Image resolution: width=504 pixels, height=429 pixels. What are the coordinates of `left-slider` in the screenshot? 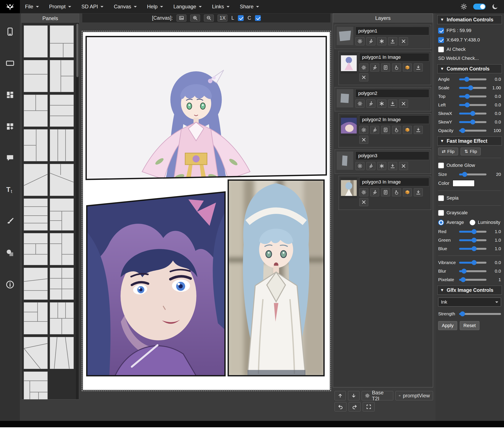 It's located at (473, 105).